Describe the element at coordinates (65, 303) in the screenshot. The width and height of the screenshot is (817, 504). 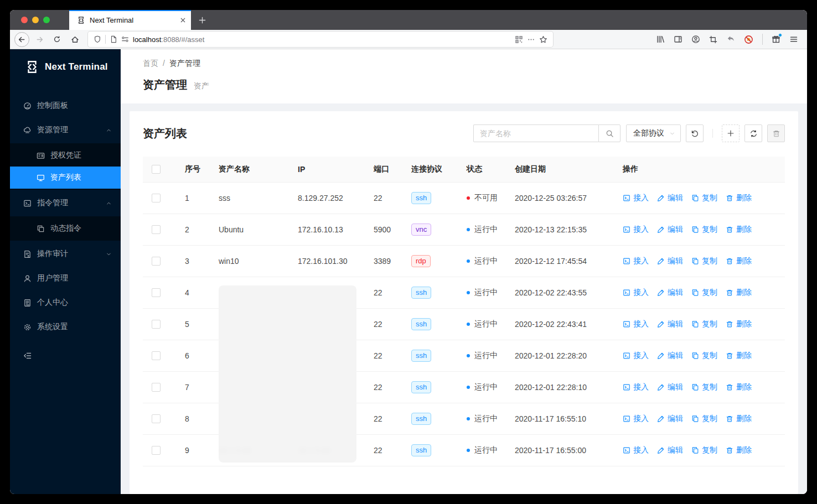
I see `sidebar-item-profile: 个人中心` at that location.